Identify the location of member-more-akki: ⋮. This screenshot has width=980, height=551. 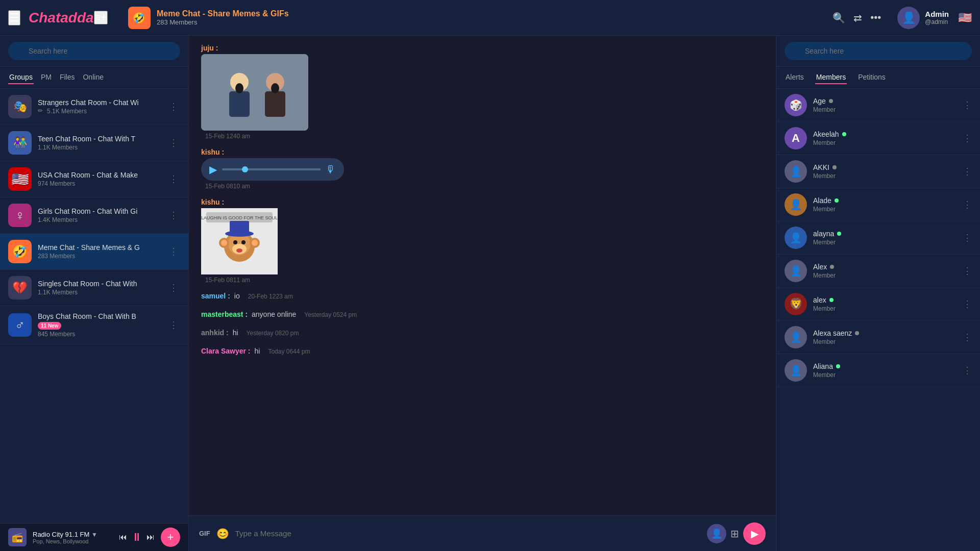
(967, 171).